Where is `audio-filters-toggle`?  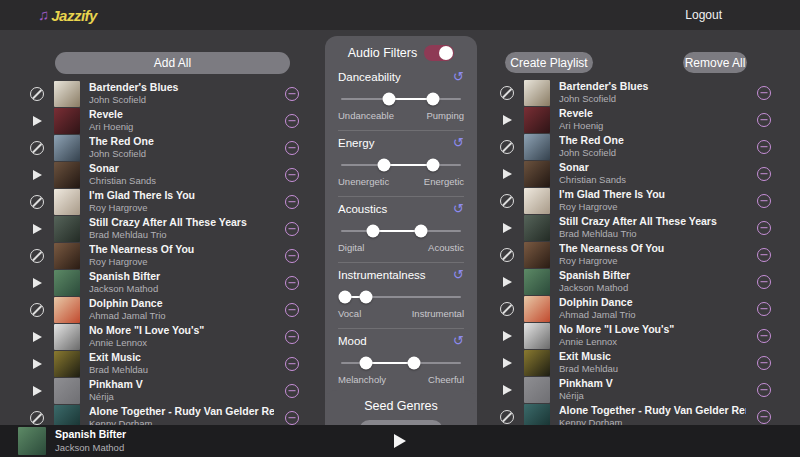
audio-filters-toggle is located at coordinates (439, 53).